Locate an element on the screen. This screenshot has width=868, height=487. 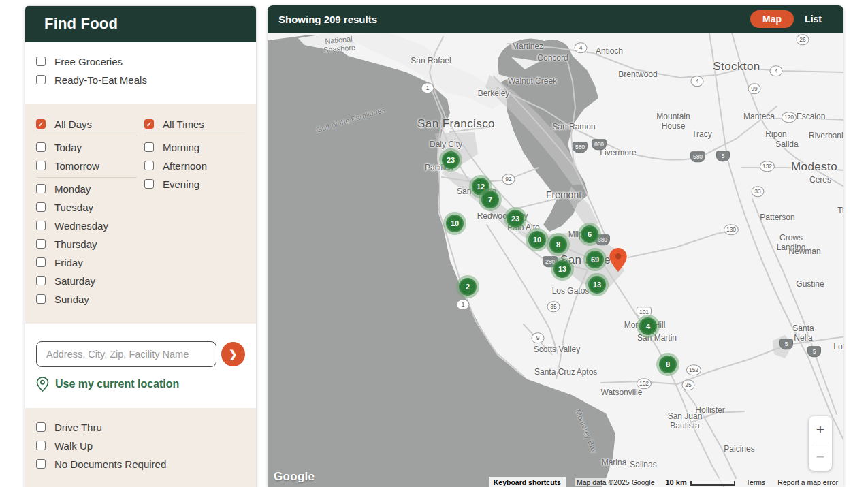
filter-saturday: Saturday is located at coordinates (90, 281).